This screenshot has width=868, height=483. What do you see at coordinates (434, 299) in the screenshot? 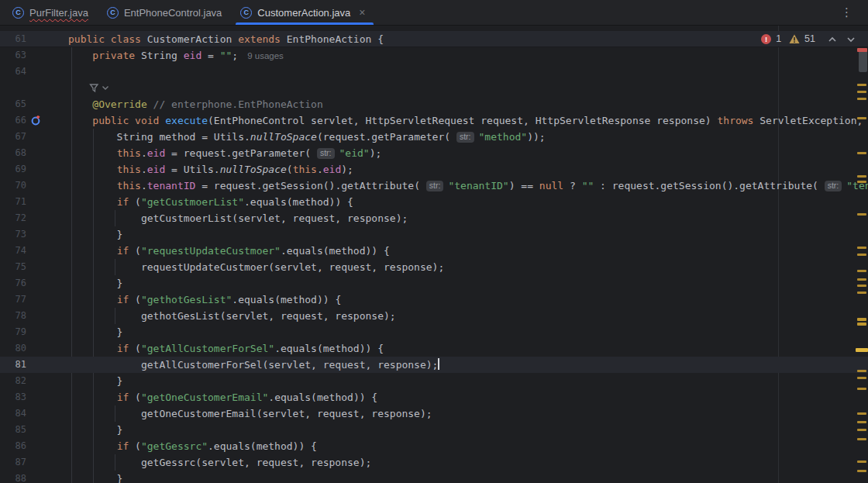
I see `code-line-77: 77 if ("gethotGesList".equals(method)) {` at bounding box center [434, 299].